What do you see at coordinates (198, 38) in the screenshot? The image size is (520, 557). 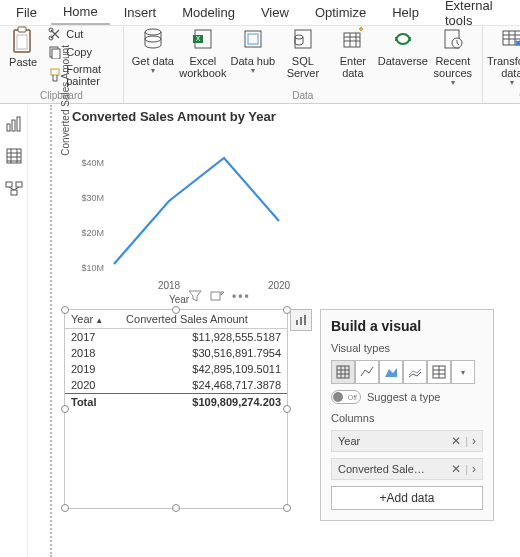 I see `svg-text: X` at bounding box center [198, 38].